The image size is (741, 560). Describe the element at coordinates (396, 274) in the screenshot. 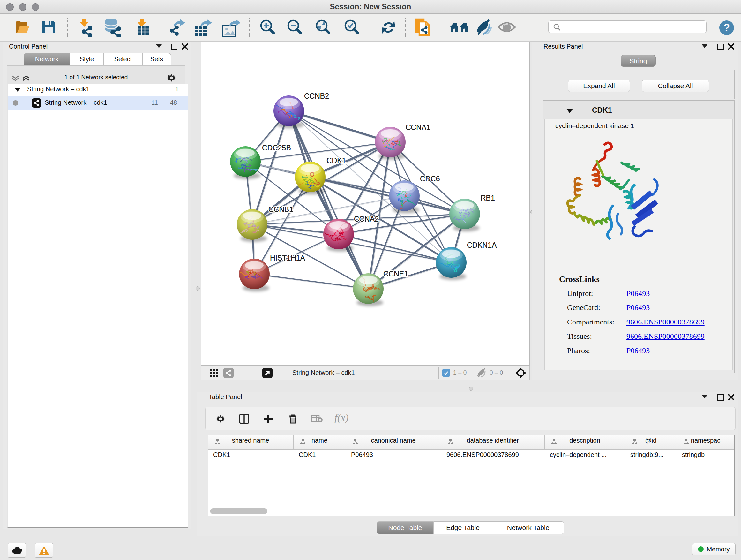

I see `svg-text: CCNE1` at that location.